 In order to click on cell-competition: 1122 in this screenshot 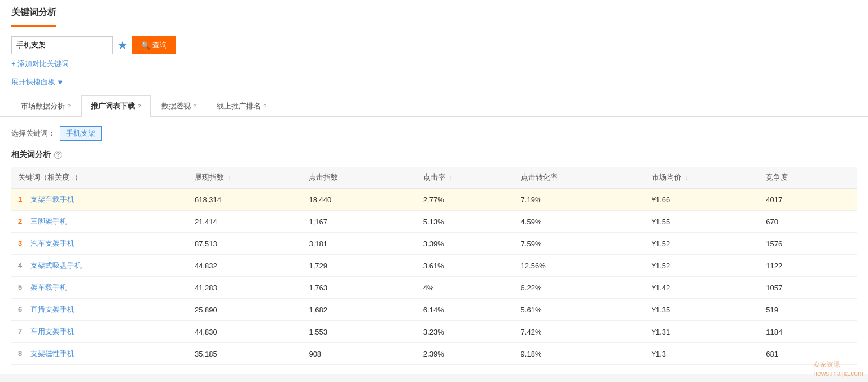, I will do `click(808, 266)`.